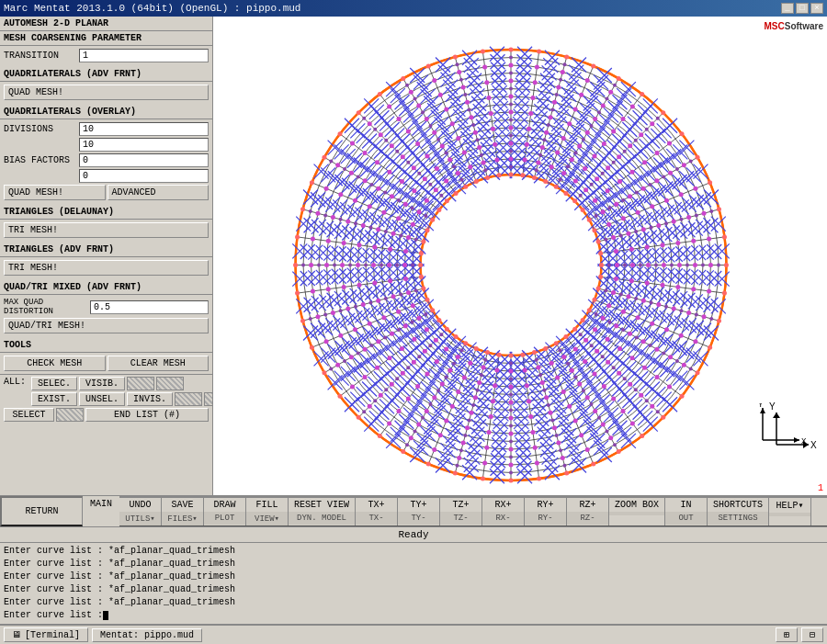  Describe the element at coordinates (787, 635) in the screenshot. I see `sys-btn-1: ⊞` at that location.